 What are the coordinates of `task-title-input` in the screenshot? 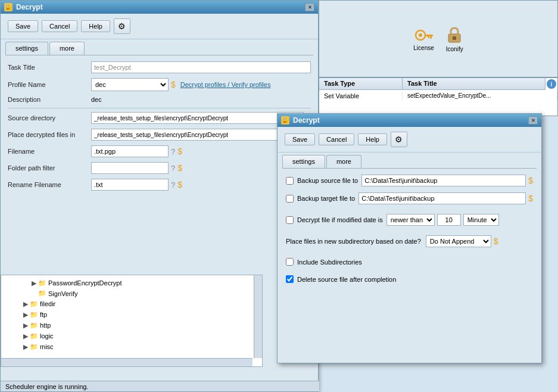 It's located at (201, 67).